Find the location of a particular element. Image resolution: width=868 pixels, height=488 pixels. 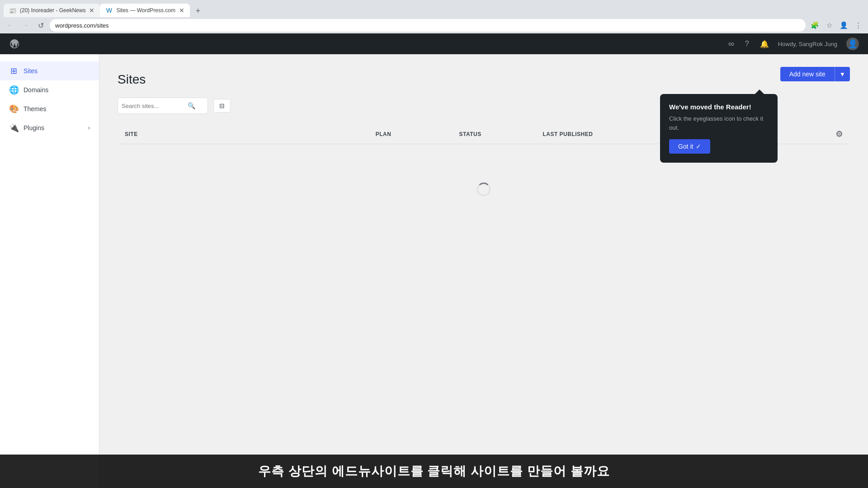

tooltip-popup: We've moved the Reader! Click the eyegla… is located at coordinates (719, 128).